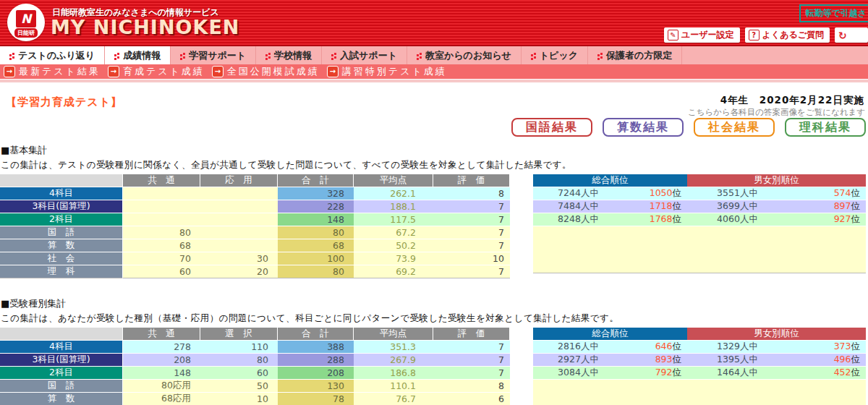  Describe the element at coordinates (162, 347) in the screenshot. I see `score-cell: 278` at that location.